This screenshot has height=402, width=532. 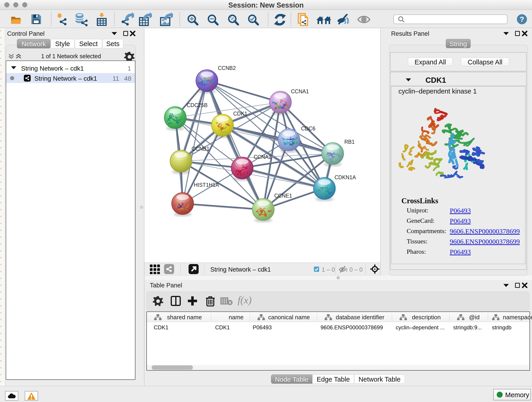 What do you see at coordinates (207, 185) in the screenshot?
I see `svg-text: HIST1H1A` at bounding box center [207, 185].